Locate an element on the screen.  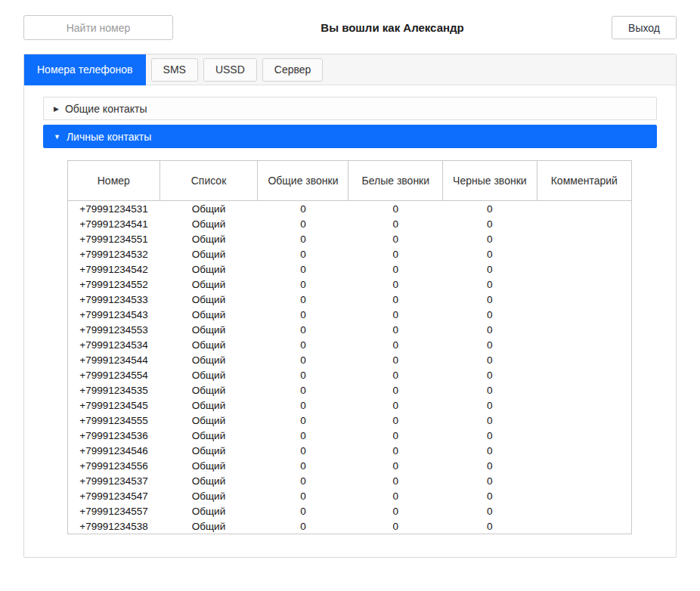
accordion-header-personal-contacts: ▼ Личные контакты is located at coordinates (350, 136).